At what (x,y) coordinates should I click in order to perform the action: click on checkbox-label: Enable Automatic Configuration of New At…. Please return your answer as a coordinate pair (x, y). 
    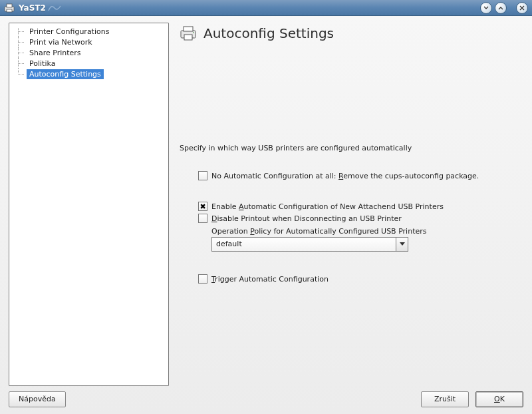
    Looking at the image, I should click on (327, 206).